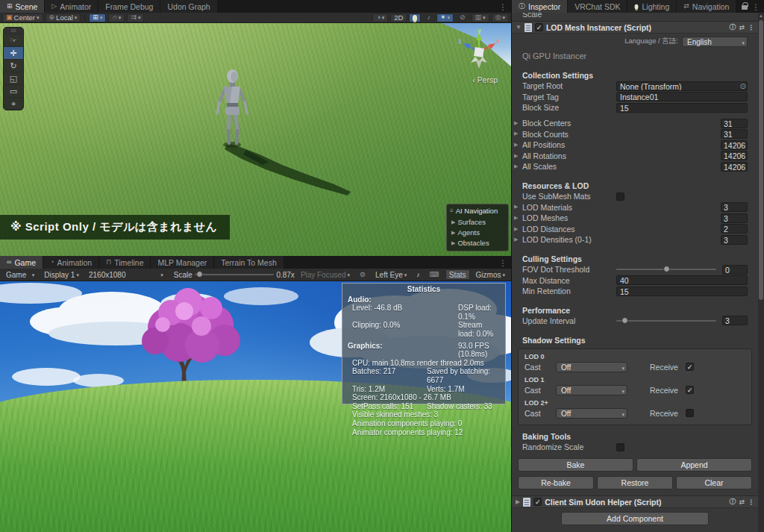 The height and width of the screenshot is (532, 764). I want to click on tab-vrchat-sdk: VRChat SDK, so click(598, 6).